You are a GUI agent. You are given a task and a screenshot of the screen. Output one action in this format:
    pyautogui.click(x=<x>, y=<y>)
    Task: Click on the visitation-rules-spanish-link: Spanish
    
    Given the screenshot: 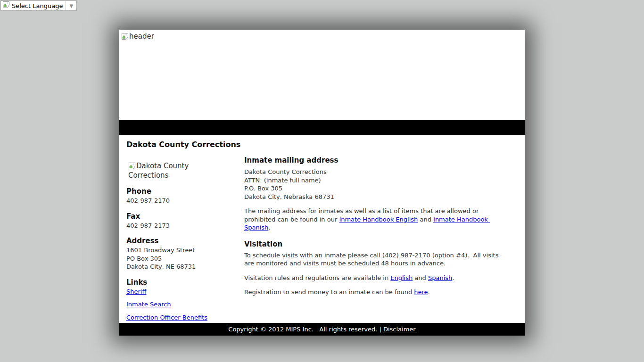 What is the action you would take?
    pyautogui.click(x=440, y=278)
    